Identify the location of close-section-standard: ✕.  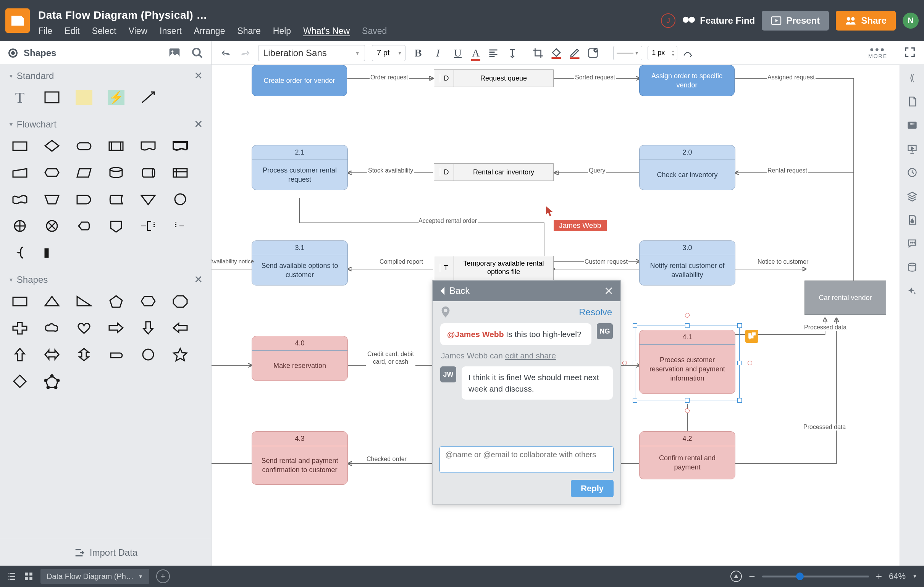
(198, 76).